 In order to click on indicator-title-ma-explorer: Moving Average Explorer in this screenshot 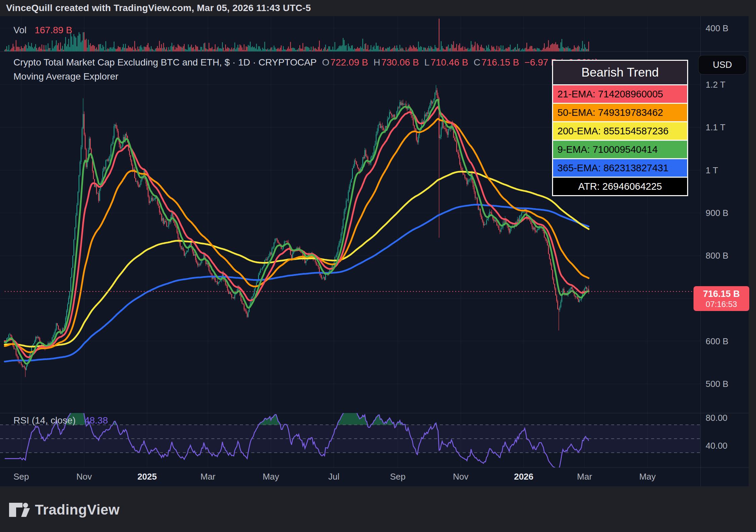, I will do `click(66, 77)`.